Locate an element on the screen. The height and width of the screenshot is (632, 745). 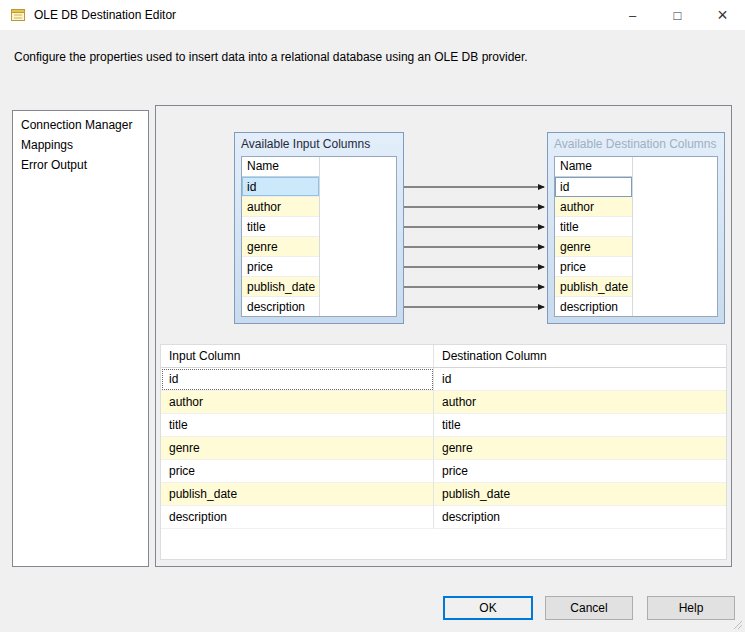
grid-cell-input: genre is located at coordinates (298, 448).